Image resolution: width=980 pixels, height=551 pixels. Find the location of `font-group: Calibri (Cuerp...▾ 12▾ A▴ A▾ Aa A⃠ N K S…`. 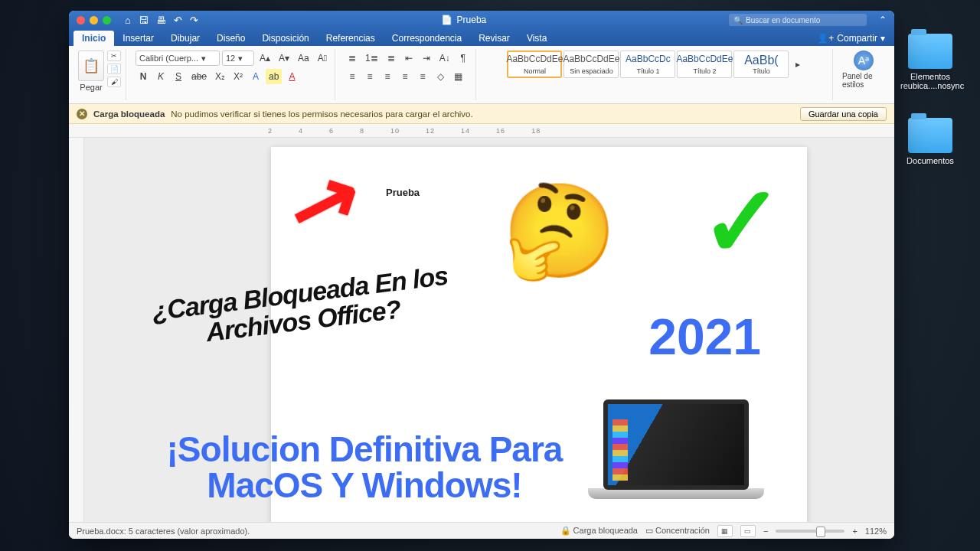

font-group: Calibri (Cuerp...▾ 12▾ A▴ A▾ Aa A⃠ N K S… is located at coordinates (233, 75).